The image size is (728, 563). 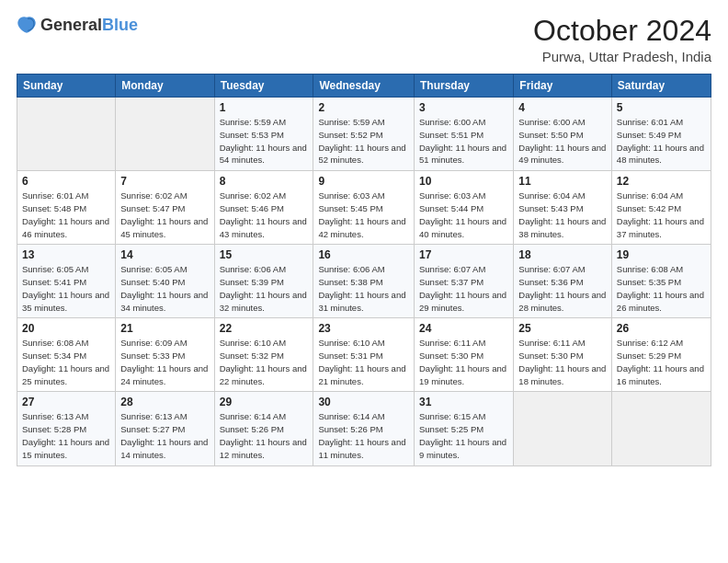 What do you see at coordinates (77, 25) in the screenshot?
I see `logo: GeneralBlue` at bounding box center [77, 25].